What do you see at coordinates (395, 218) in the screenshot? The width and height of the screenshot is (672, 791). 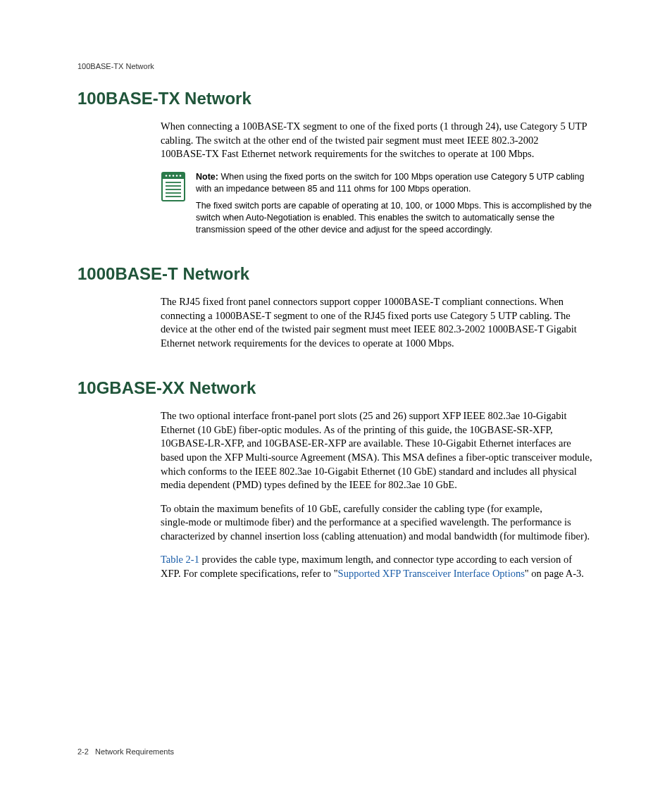 I see `note-paragraph: The fixed switch ports are capable of op…` at bounding box center [395, 218].